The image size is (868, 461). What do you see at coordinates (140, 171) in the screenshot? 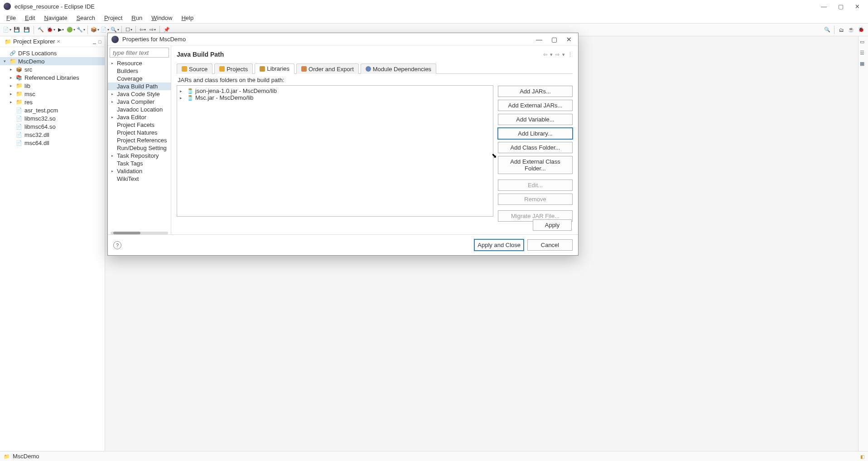
I see `category-item: ▸Validation` at bounding box center [140, 171].